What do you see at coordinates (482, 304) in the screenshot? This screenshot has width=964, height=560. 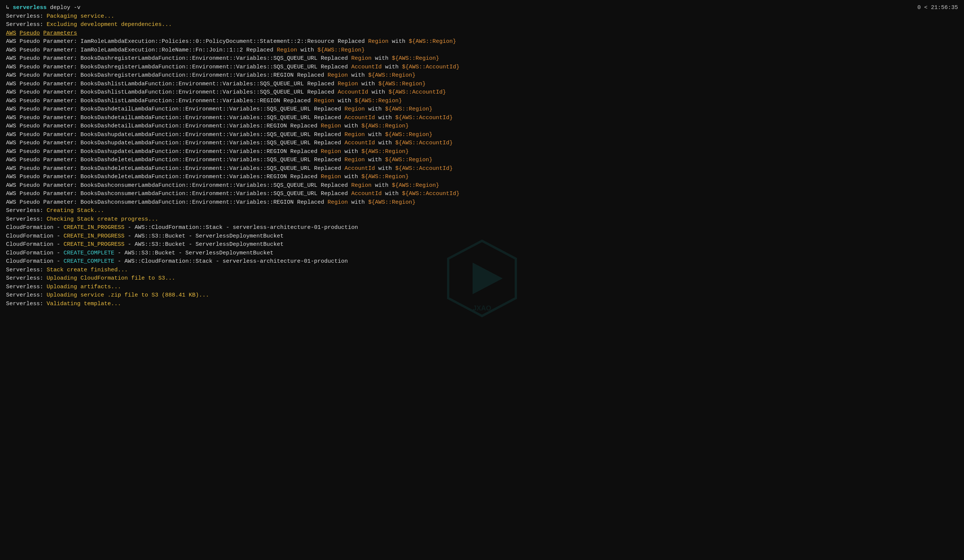 I see `log-line: Serverless: Validating template...` at bounding box center [482, 304].